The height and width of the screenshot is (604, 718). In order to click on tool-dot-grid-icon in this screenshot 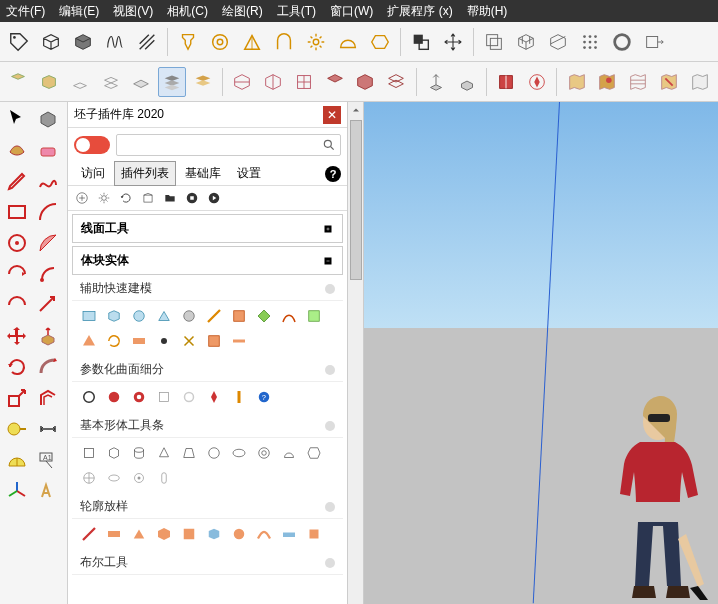, I will do `click(590, 42)`.